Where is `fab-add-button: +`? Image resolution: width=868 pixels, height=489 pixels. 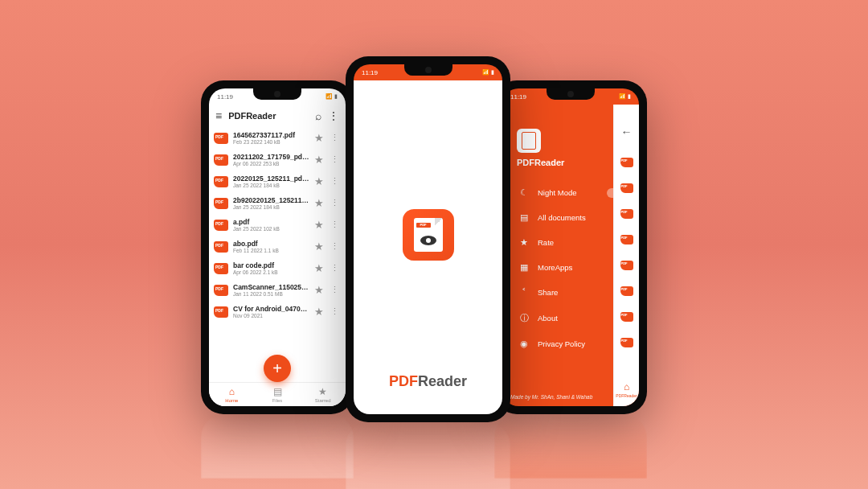 fab-add-button: + is located at coordinates (277, 368).